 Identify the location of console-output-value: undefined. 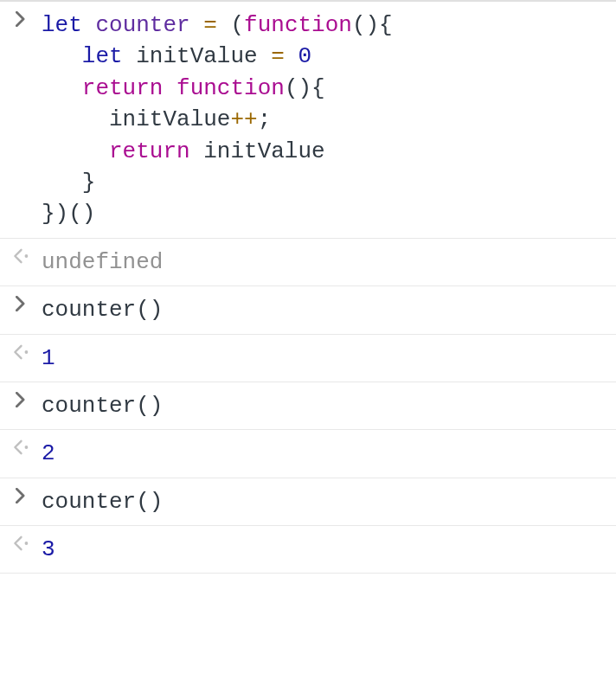
(329, 262).